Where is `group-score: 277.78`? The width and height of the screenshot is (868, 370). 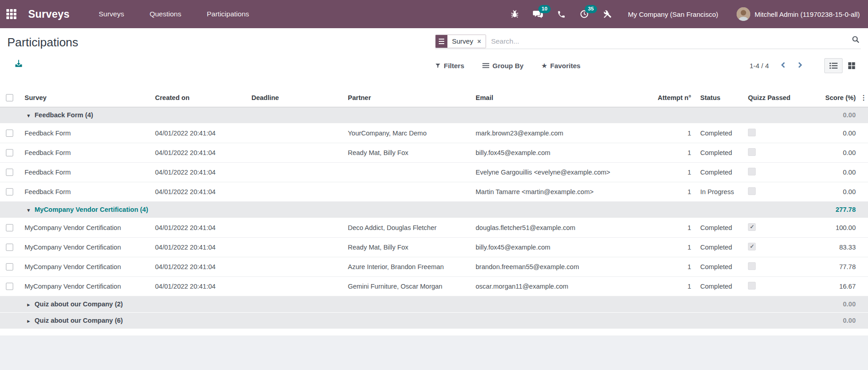
group-score: 277.78 is located at coordinates (828, 210).